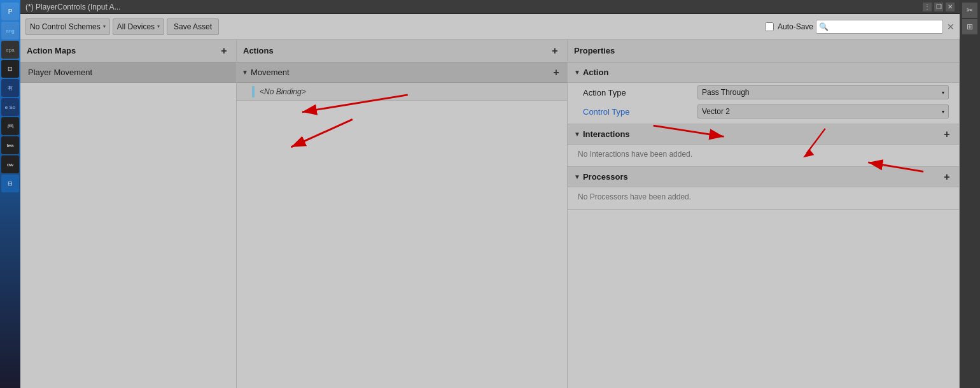 The height and width of the screenshot is (388, 980). Describe the element at coordinates (193, 27) in the screenshot. I see `save-asset-button: Save Asset` at that location.